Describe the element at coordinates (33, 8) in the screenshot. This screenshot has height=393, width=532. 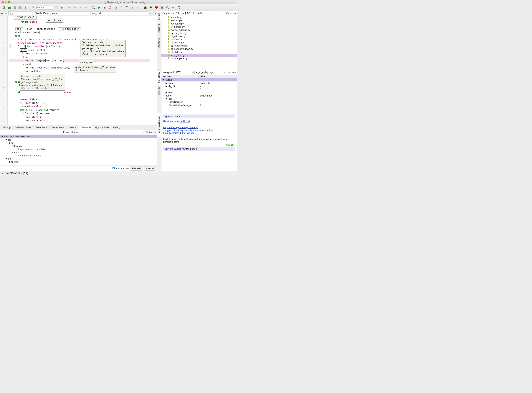
I see `cursor-button` at that location.